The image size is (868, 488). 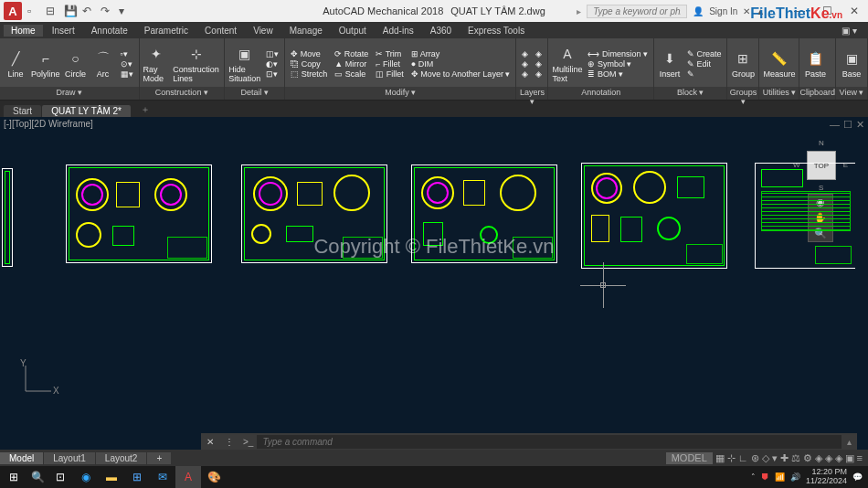 What do you see at coordinates (353, 31) in the screenshot?
I see `tab-output: Output` at bounding box center [353, 31].